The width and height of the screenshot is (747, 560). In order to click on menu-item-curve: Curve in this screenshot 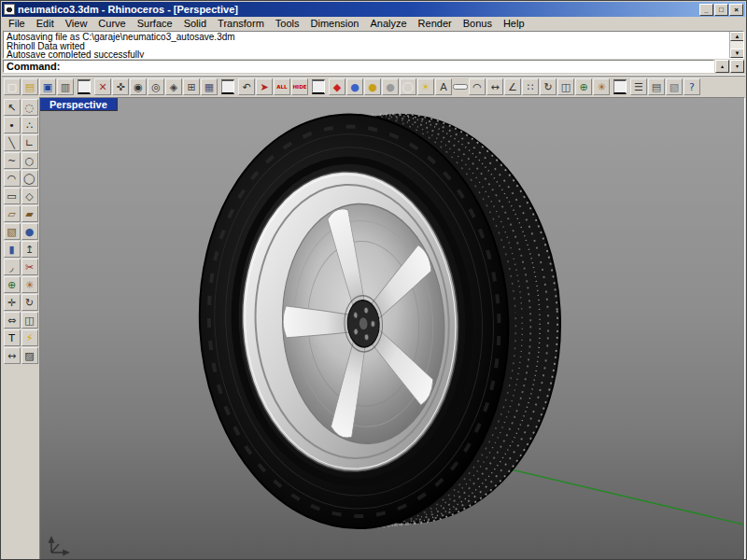, I will do `click(112, 24)`.